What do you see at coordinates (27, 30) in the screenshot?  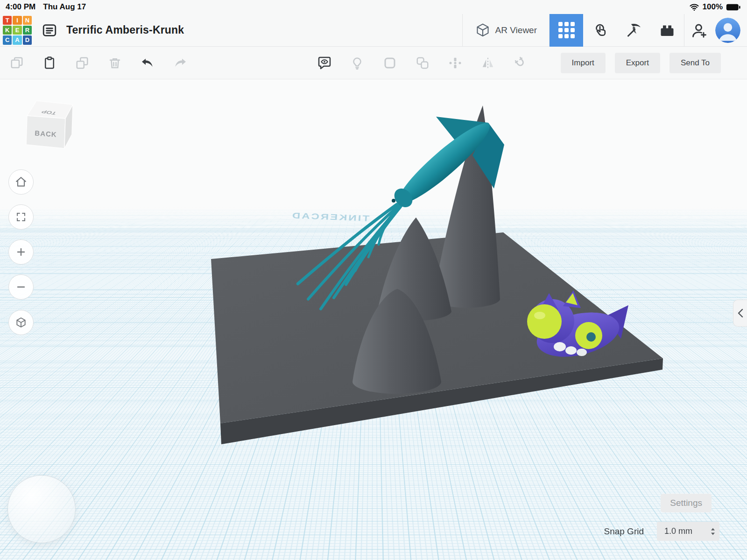 I see `logo-tile: R` at bounding box center [27, 30].